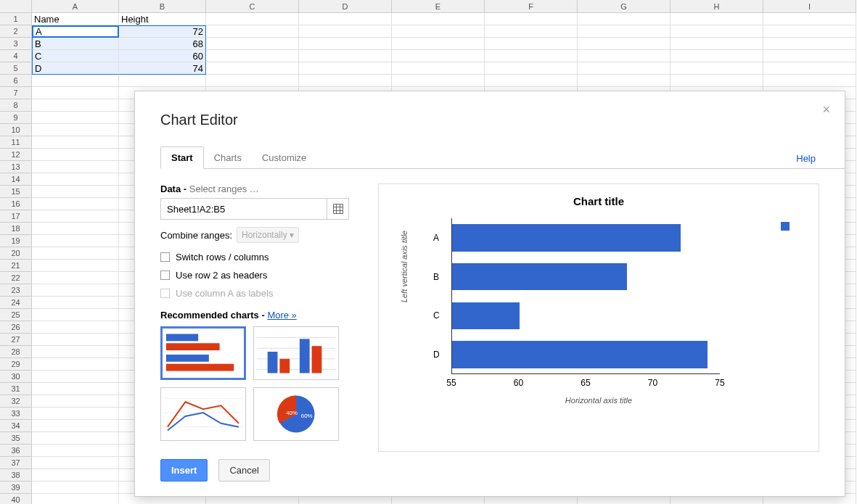 This screenshot has width=857, height=504. Describe the element at coordinates (16, 117) in the screenshot. I see `row-header: 9` at that location.